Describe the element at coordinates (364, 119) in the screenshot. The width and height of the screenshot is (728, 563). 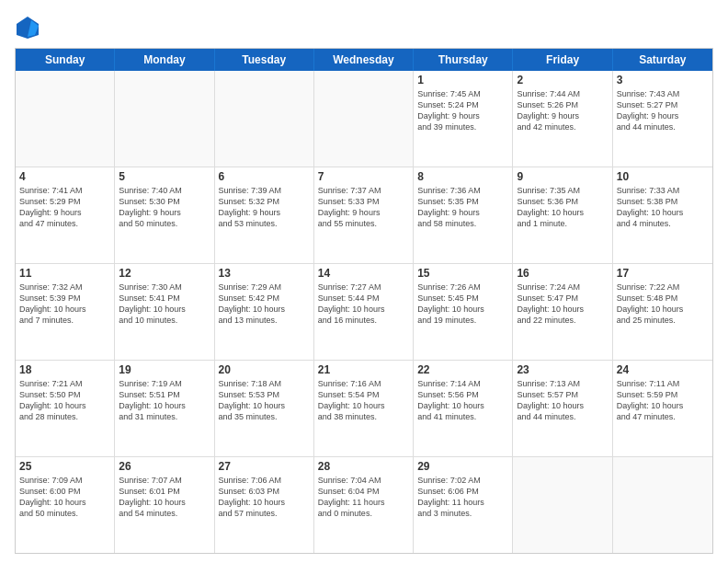
I see `calendar-cell-r0-c3` at that location.